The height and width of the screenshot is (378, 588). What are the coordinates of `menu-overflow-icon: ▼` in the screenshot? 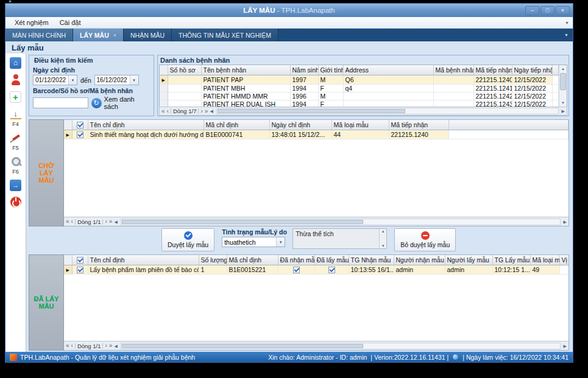 It's located at (567, 23).